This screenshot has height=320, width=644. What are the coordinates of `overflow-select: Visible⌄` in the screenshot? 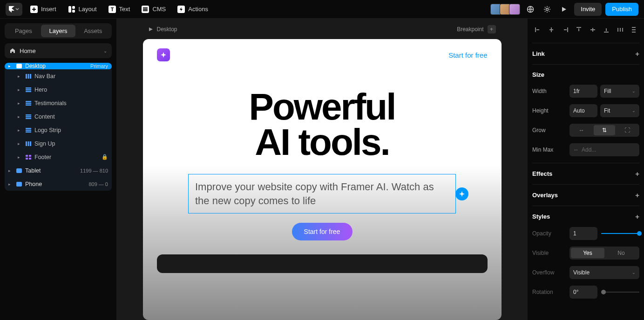 It's located at (604, 273).